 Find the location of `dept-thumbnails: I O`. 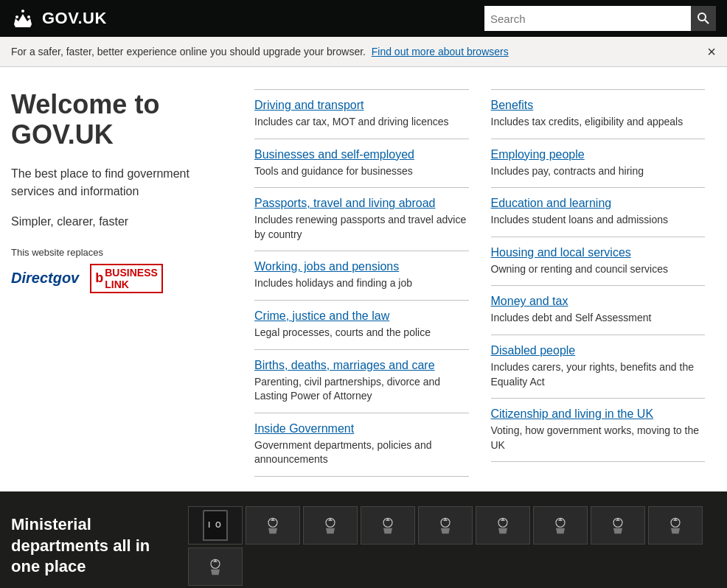

dept-thumbnails: I O is located at coordinates (452, 546).